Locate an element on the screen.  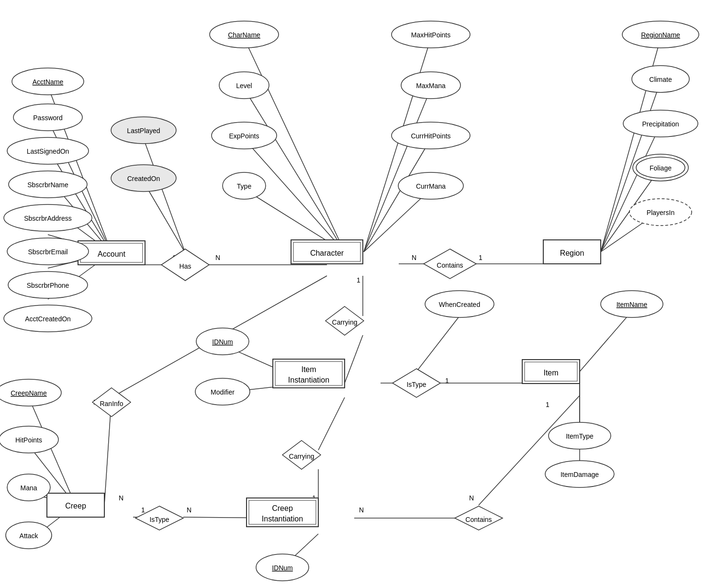
foliage-label: Foliage is located at coordinates (661, 168).